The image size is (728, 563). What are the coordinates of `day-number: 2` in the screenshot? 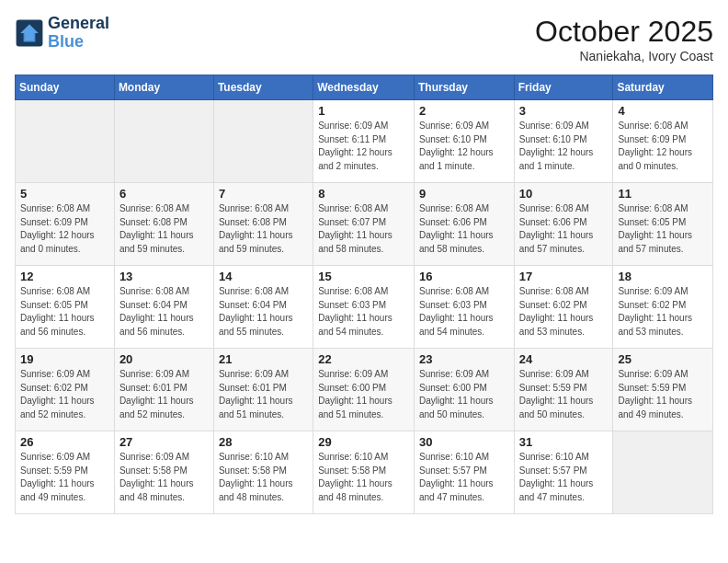 It's located at (464, 110).